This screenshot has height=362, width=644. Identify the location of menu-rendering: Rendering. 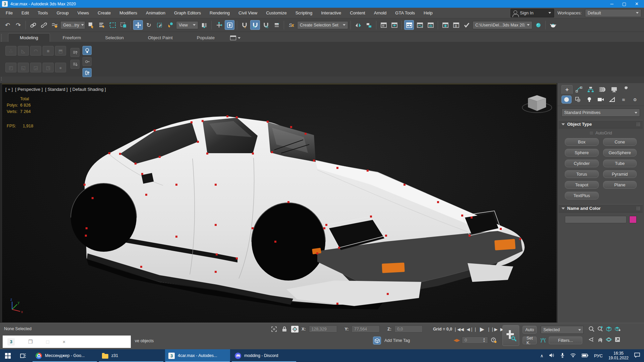
(220, 13).